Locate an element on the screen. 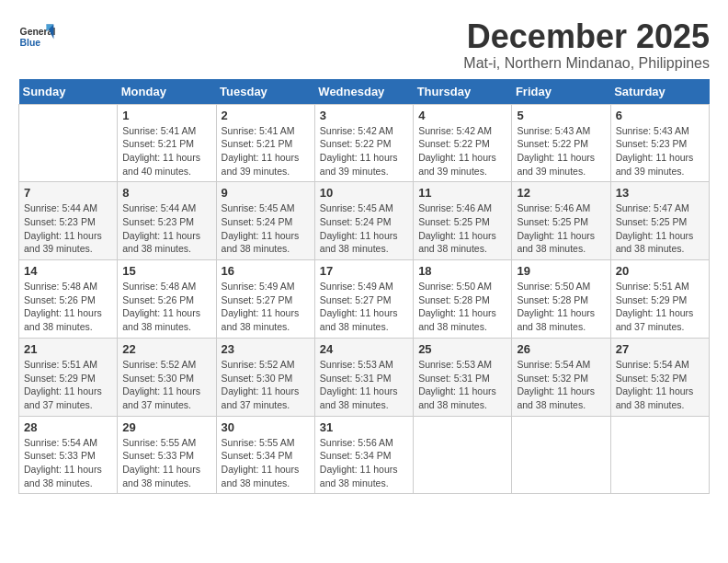 This screenshot has width=728, height=563. calendar-cell: 22Sunrise: 5:52 AM Sunset: 5:30 PM Dayli… is located at coordinates (167, 377).